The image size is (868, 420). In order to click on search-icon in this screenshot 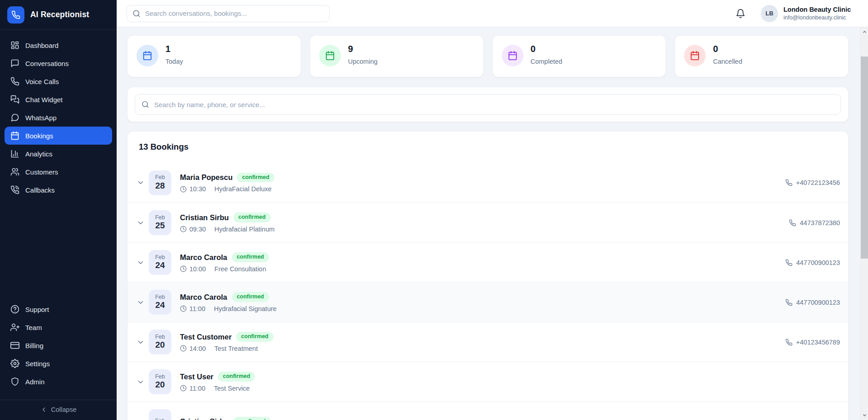, I will do `click(137, 14)`.